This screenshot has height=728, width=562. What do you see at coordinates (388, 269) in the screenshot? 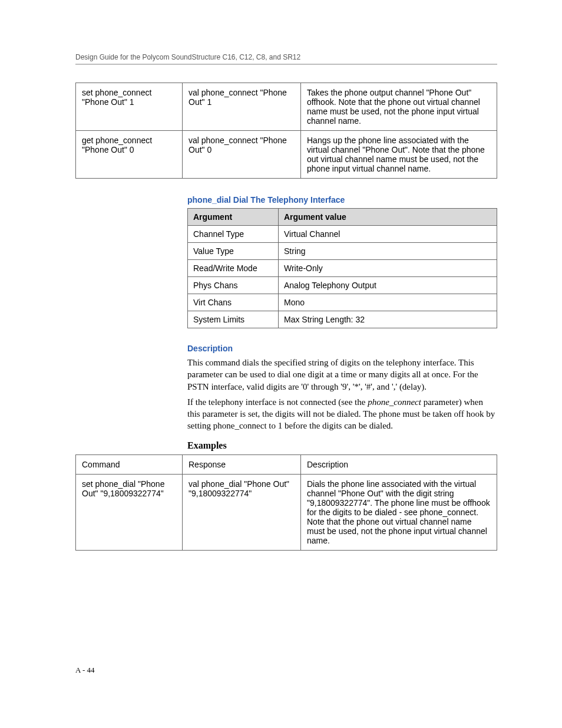
I see `arg-val: Write-Only` at bounding box center [388, 269].